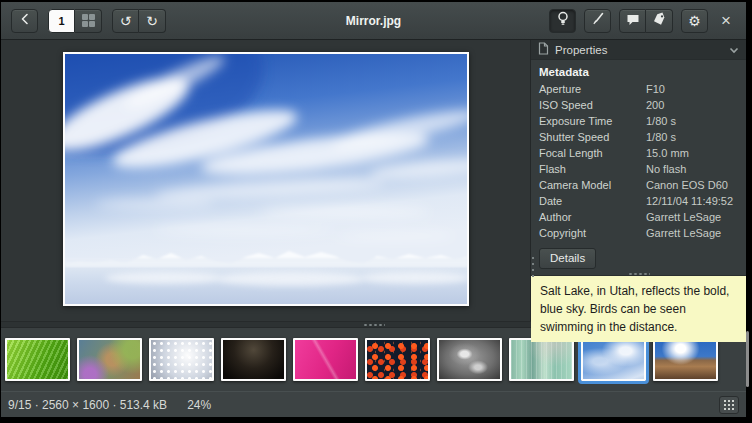  What do you see at coordinates (75, 21) in the screenshot?
I see `view-mode-group: 1` at bounding box center [75, 21].